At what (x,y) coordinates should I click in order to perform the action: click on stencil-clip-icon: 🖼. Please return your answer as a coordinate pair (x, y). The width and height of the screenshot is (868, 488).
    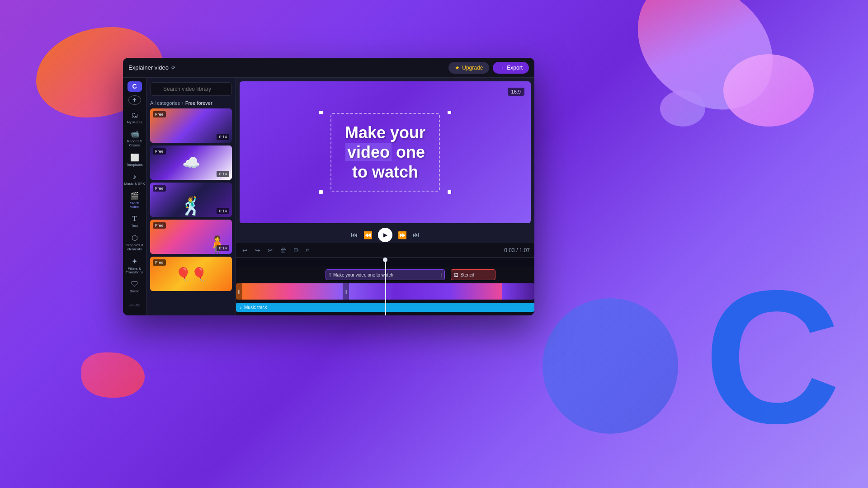
    Looking at the image, I should click on (456, 275).